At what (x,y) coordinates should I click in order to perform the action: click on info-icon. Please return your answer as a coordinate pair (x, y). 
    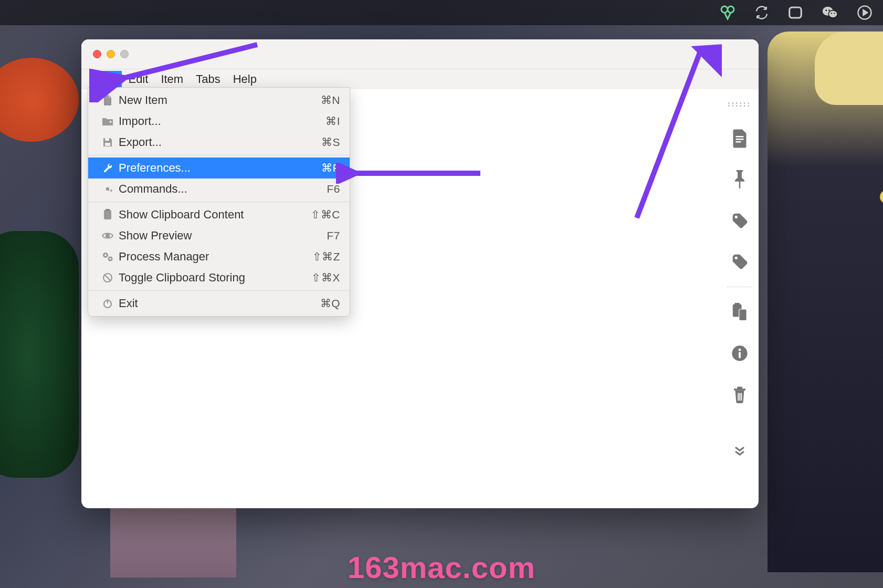
    Looking at the image, I should click on (740, 353).